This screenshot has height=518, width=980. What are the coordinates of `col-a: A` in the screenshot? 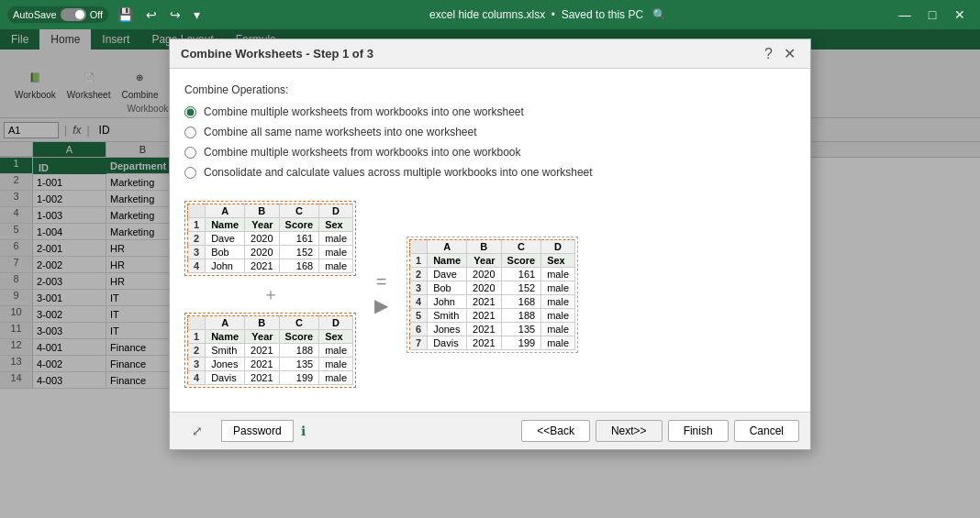 It's located at (226, 323).